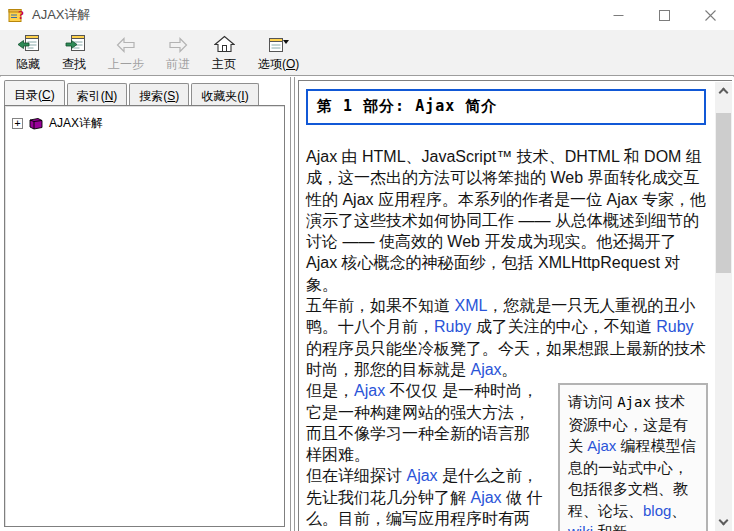 Image resolution: width=734 pixels, height=531 pixels. Describe the element at coordinates (664, 16) in the screenshot. I see `maximize-button` at that location.